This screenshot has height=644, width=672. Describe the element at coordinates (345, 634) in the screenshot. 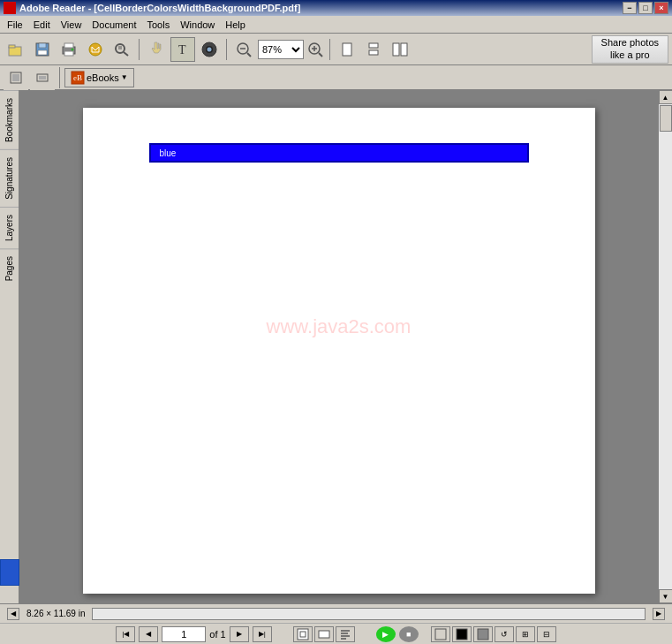

I see `reflow-button` at that location.